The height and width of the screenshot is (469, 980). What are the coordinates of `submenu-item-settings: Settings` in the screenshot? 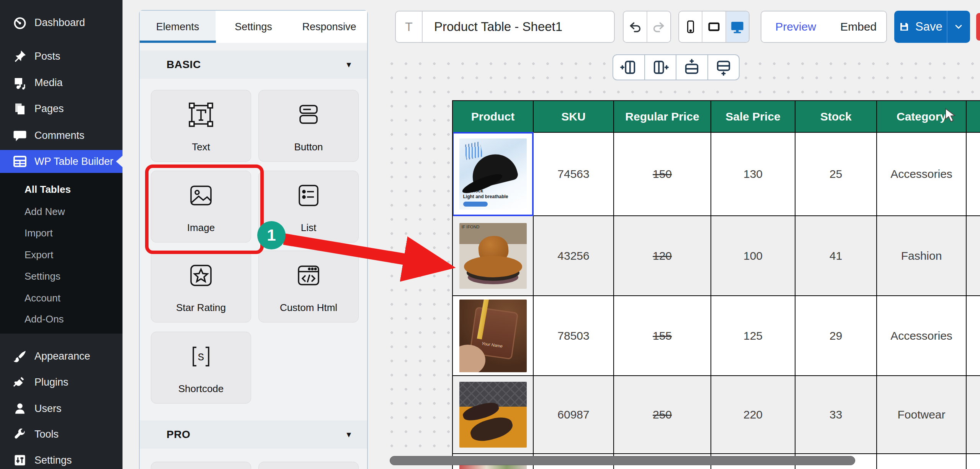 It's located at (42, 276).